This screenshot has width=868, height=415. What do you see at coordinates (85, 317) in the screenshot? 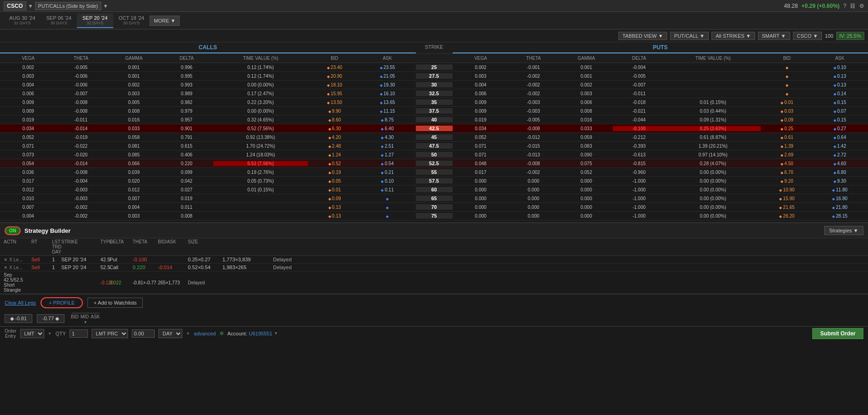
I see `mid-label: MID` at bounding box center [85, 317].